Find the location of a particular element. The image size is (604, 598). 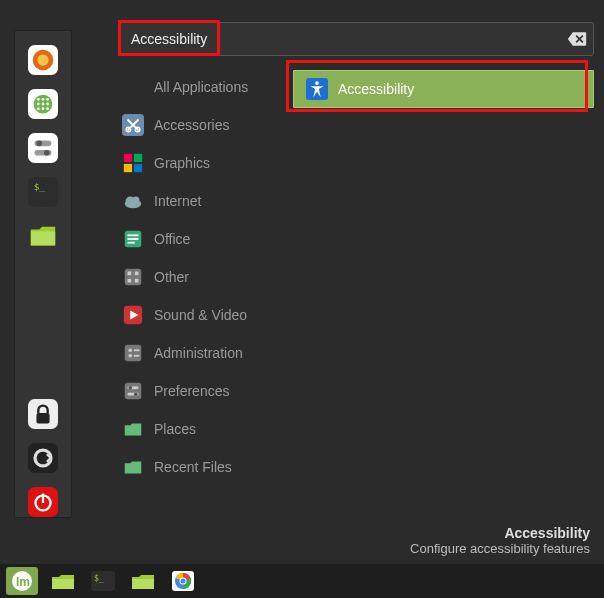

category-label: All Applications is located at coordinates (201, 87).